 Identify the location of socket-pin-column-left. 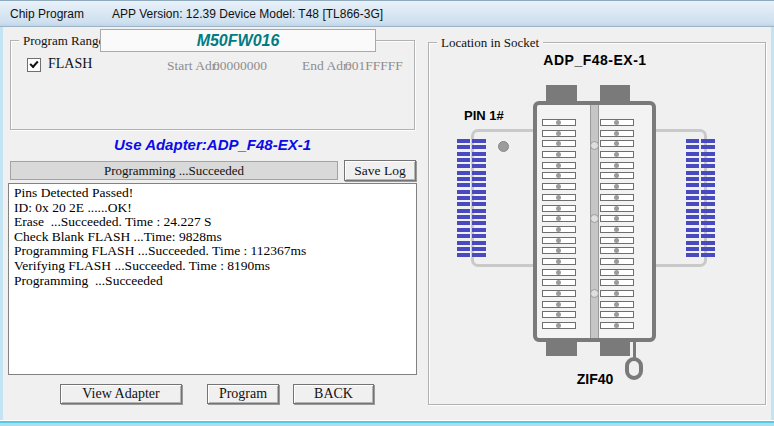
(559, 224).